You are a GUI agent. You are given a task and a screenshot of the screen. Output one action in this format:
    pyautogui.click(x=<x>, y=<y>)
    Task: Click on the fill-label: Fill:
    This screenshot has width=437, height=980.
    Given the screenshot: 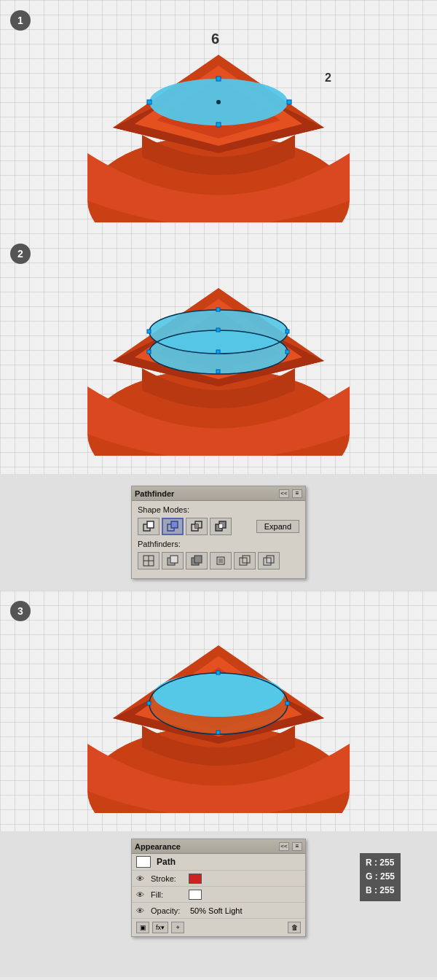 What is the action you would take?
    pyautogui.click(x=169, y=895)
    